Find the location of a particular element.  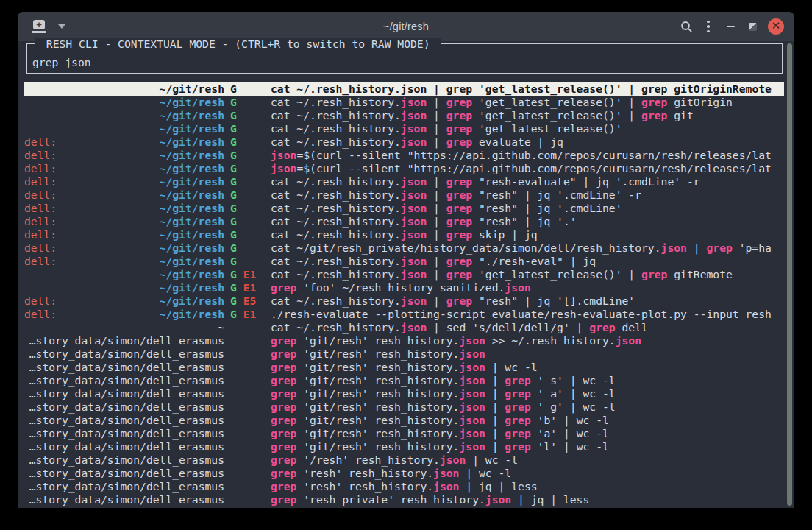

history-row: ~/git/reshG E1grep 'foo' ~/resh_history_… is located at coordinates (405, 288).